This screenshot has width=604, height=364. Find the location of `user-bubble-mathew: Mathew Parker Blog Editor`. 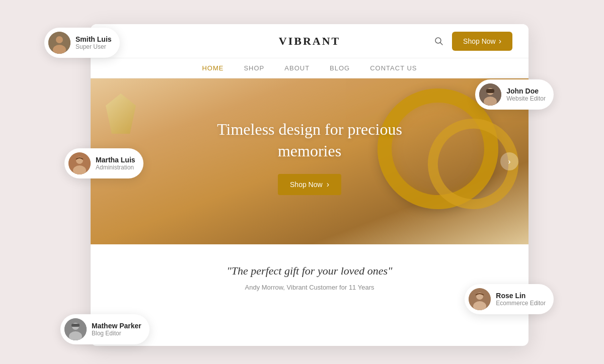

user-bubble-mathew: Mathew Parker Blog Editor is located at coordinates (105, 329).